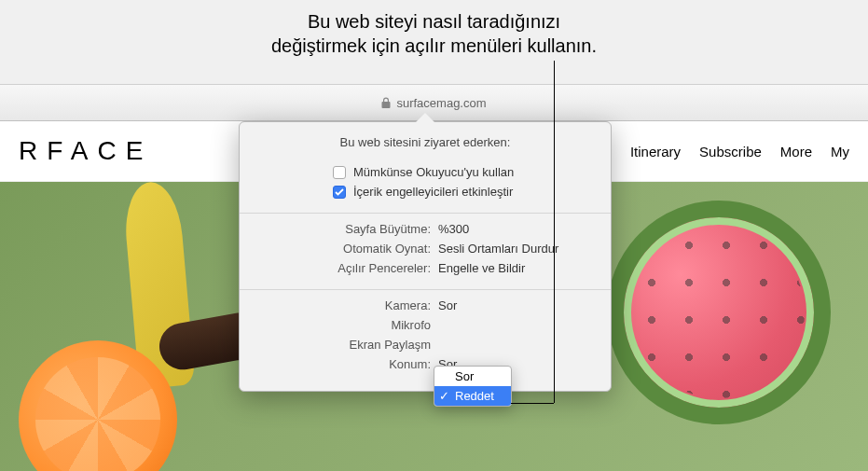  What do you see at coordinates (425, 364) in the screenshot?
I see `location-row: Konum: Sor` at bounding box center [425, 364].